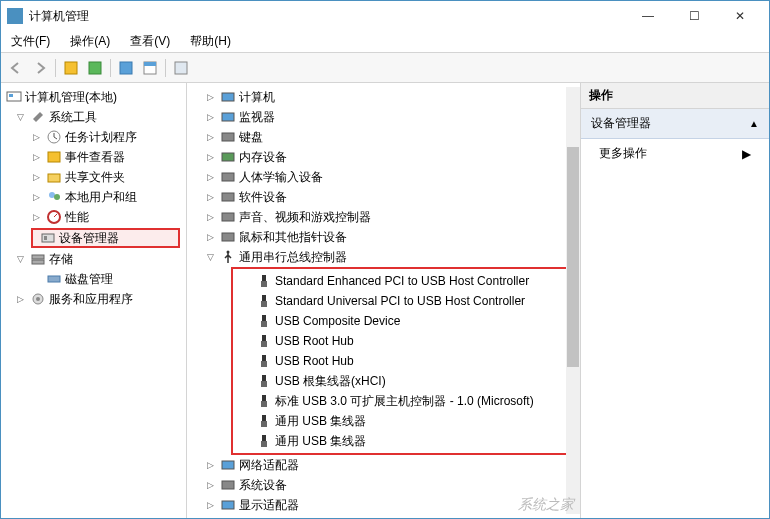 The width and height of the screenshot is (770, 519). Describe the element at coordinates (94, 299) in the screenshot. I see `tree-services-apps: ▷ 服务和应用程序` at that location.